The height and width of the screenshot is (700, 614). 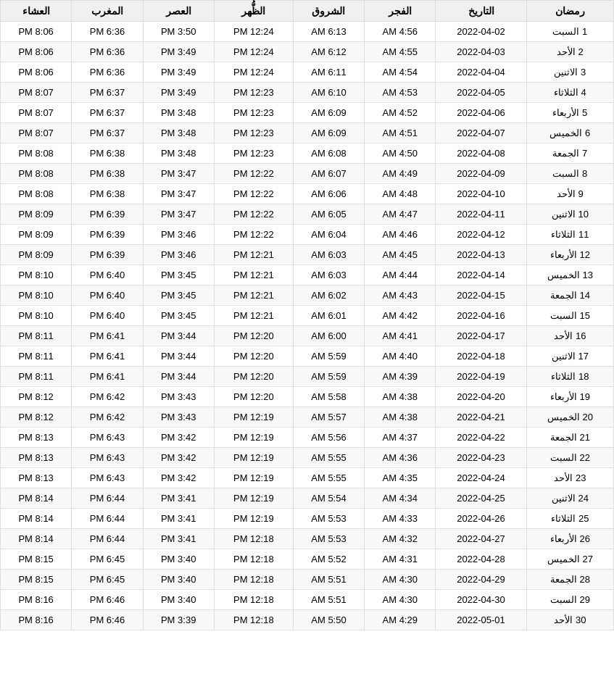 What do you see at coordinates (570, 620) in the screenshot?
I see `cell-ramadan: 30 الأحد` at bounding box center [570, 620].